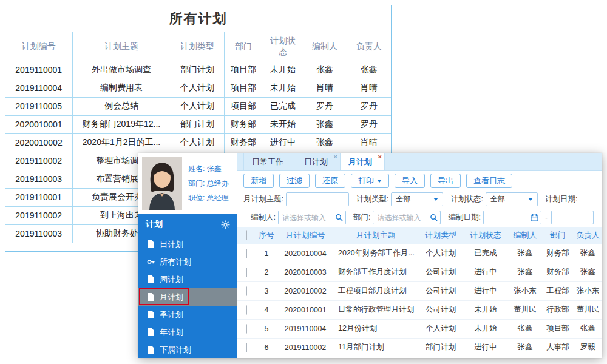 This screenshot has width=607, height=364. What do you see at coordinates (121, 124) in the screenshot?
I see `table-cell: 财务部门2019年12...` at bounding box center [121, 124].